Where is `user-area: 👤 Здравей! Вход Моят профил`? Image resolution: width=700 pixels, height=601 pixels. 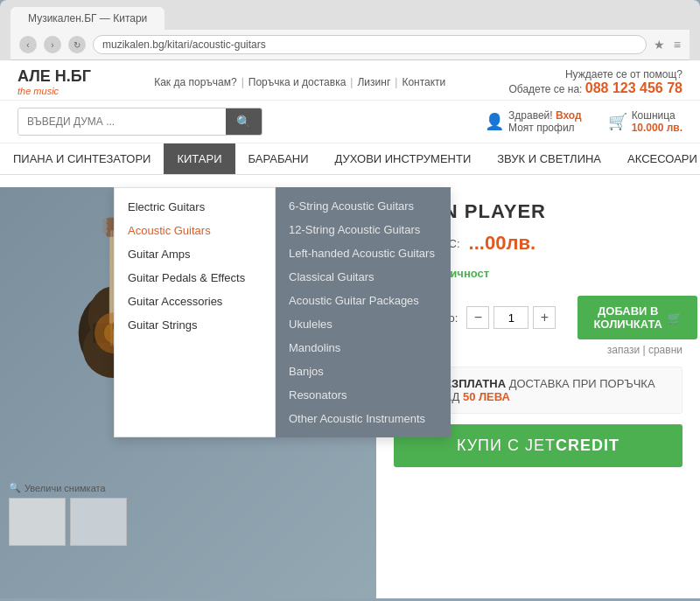 user-area: 👤 Здравей! Вход Моят профил is located at coordinates (534, 122).